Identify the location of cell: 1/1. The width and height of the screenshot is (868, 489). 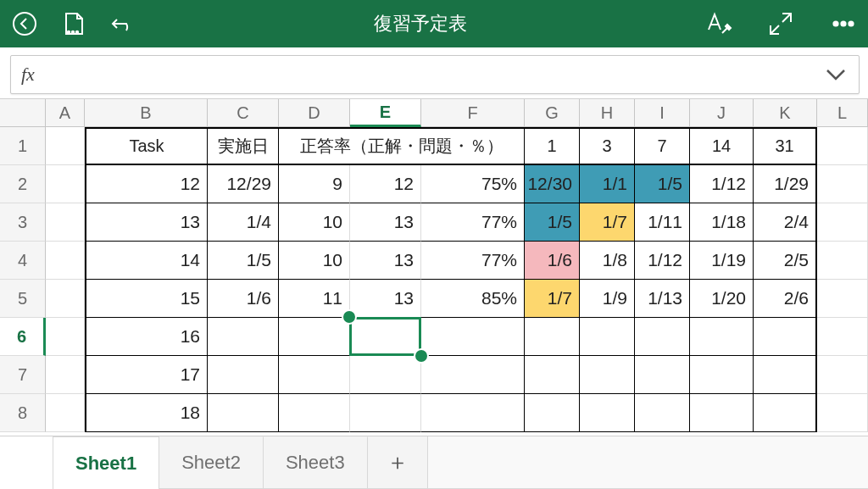
(607, 185).